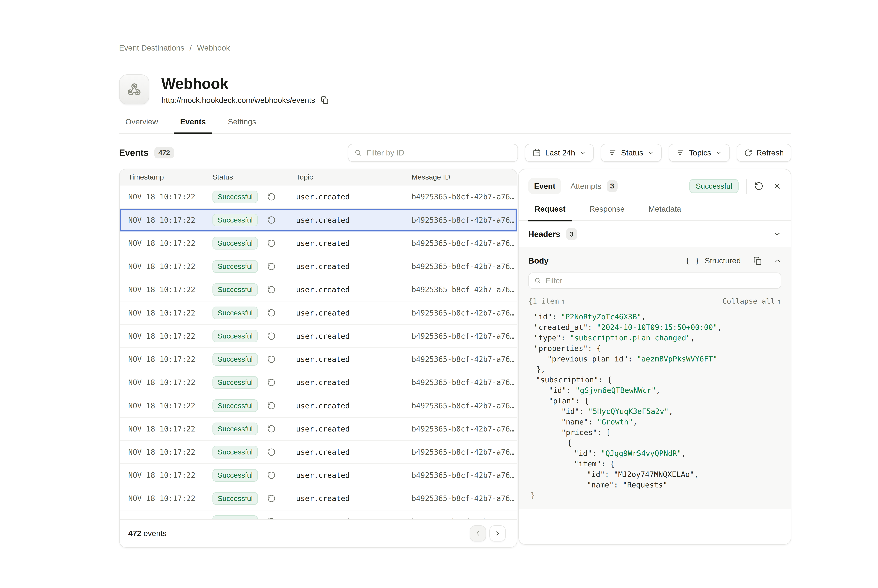 The image size is (878, 588). I want to click on json-line: "id": "QJgg9WrS4vyQPNdR",, so click(655, 453).